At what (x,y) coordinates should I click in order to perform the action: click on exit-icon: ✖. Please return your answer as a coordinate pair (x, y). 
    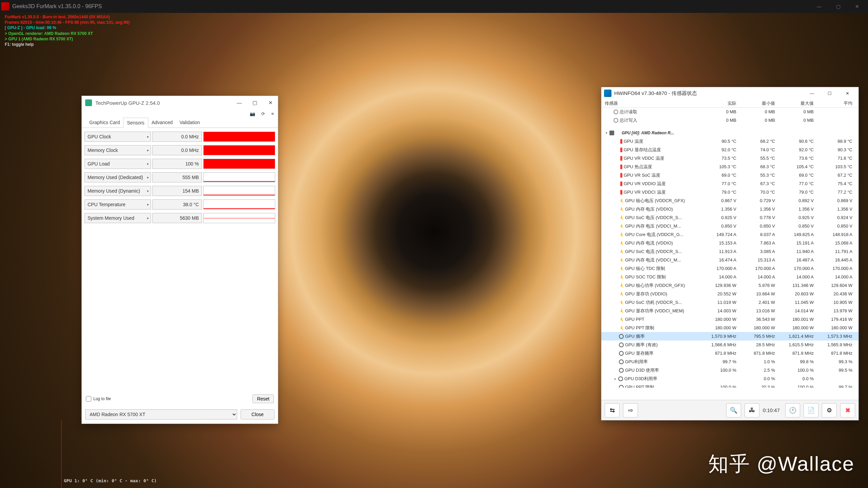
    Looking at the image, I should click on (848, 410).